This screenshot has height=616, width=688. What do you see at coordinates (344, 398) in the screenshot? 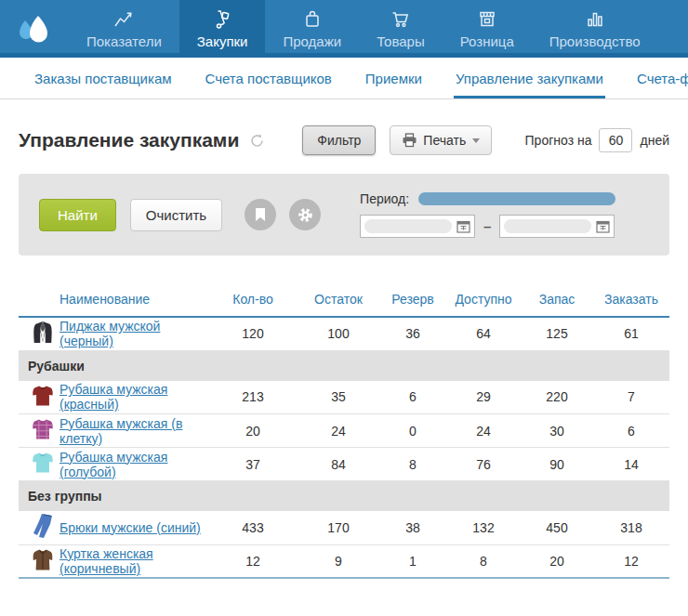
I see `table-row: Рубашка мужская (красный) 213 35 6 29 22…` at bounding box center [344, 398].